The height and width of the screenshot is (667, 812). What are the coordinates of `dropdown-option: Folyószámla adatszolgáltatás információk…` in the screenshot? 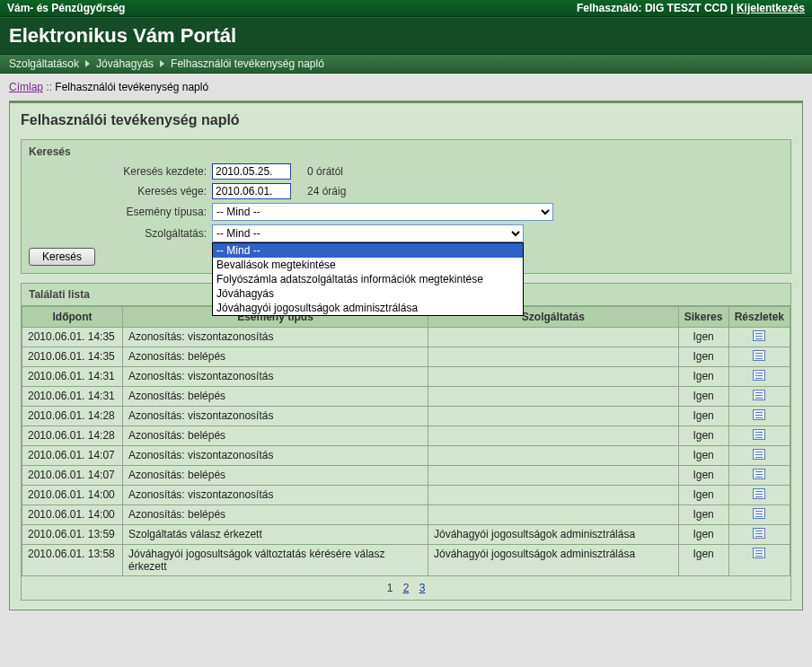 It's located at (368, 279).